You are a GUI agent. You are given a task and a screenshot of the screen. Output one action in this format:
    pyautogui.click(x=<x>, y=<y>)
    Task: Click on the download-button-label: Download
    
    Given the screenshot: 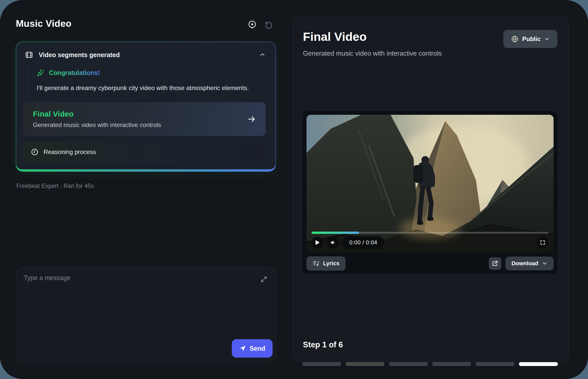 What is the action you would take?
    pyautogui.click(x=525, y=263)
    